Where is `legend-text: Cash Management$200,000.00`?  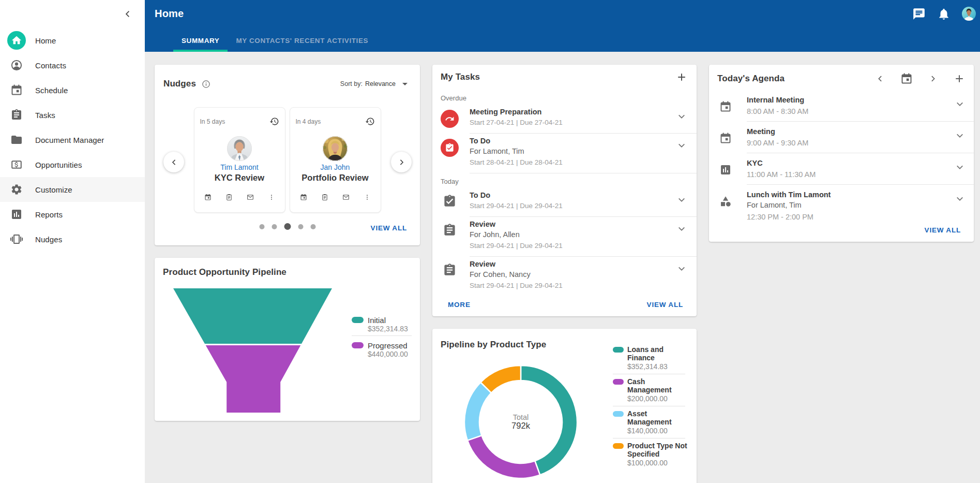
legend-text: Cash Management$200,000.00 is located at coordinates (658, 390).